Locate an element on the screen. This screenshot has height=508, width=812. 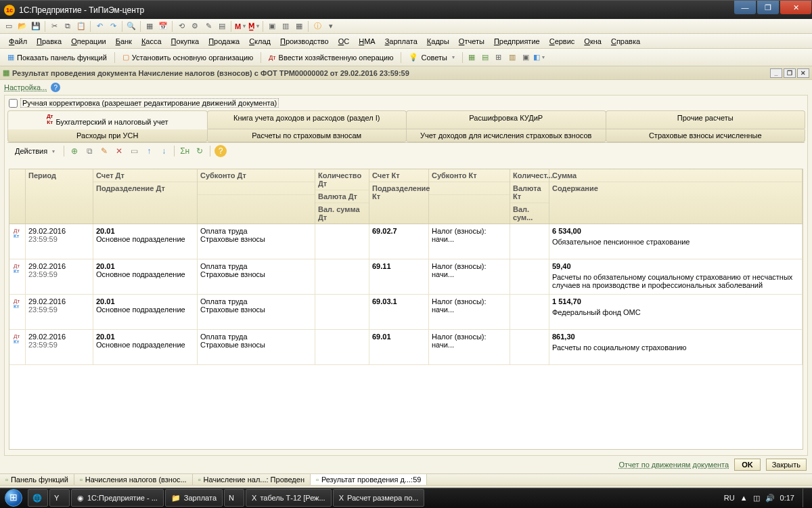
calendar-icon: 📅 is located at coordinates (163, 26).